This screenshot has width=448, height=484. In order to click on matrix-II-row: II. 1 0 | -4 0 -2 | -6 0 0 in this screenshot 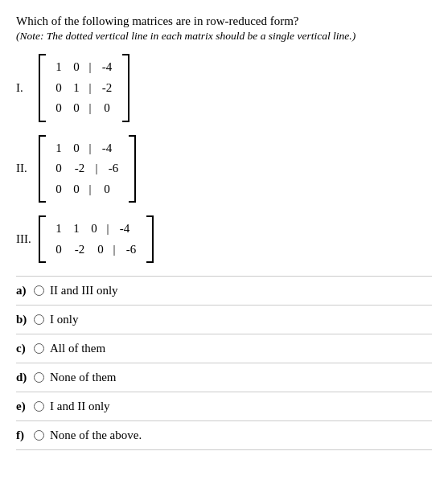, I will do `click(224, 169)`.